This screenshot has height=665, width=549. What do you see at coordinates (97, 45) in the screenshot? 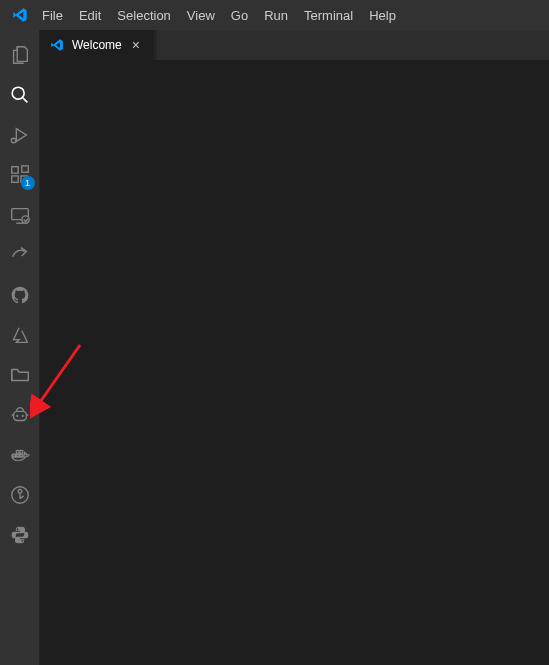
I see `tab-label: Welcome` at bounding box center [97, 45].